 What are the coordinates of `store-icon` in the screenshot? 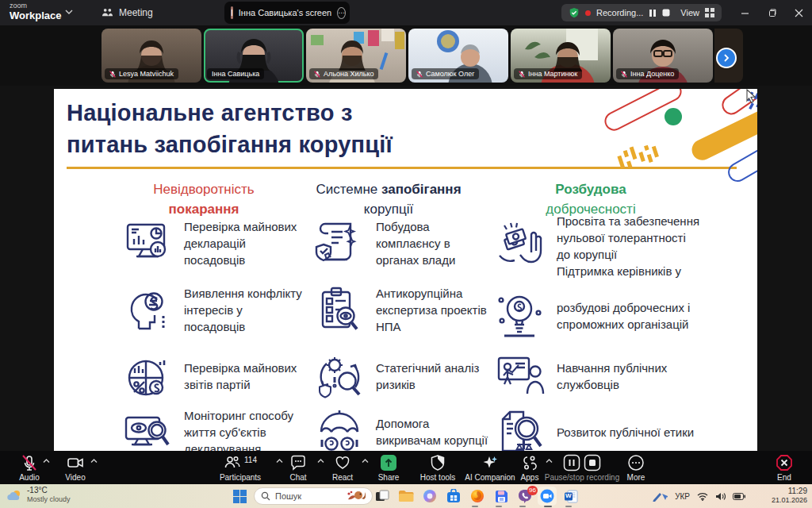 It's located at (454, 496).